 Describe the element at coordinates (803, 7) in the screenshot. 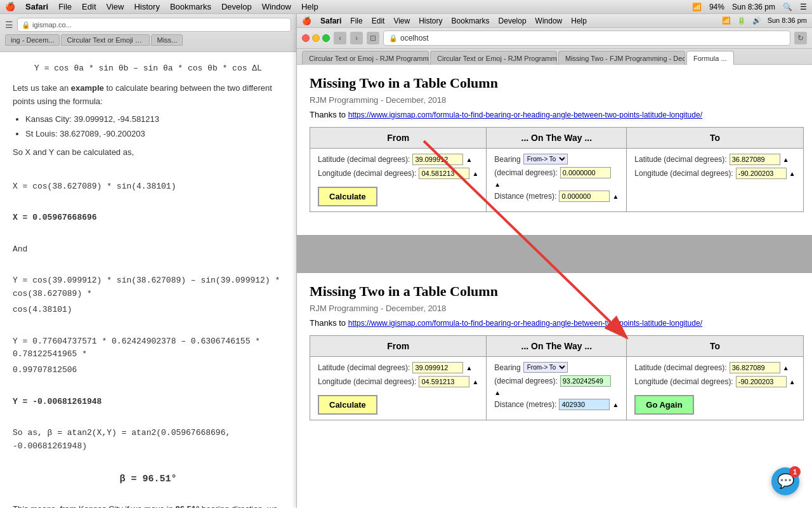

I see `menu-icon: ☰` at that location.